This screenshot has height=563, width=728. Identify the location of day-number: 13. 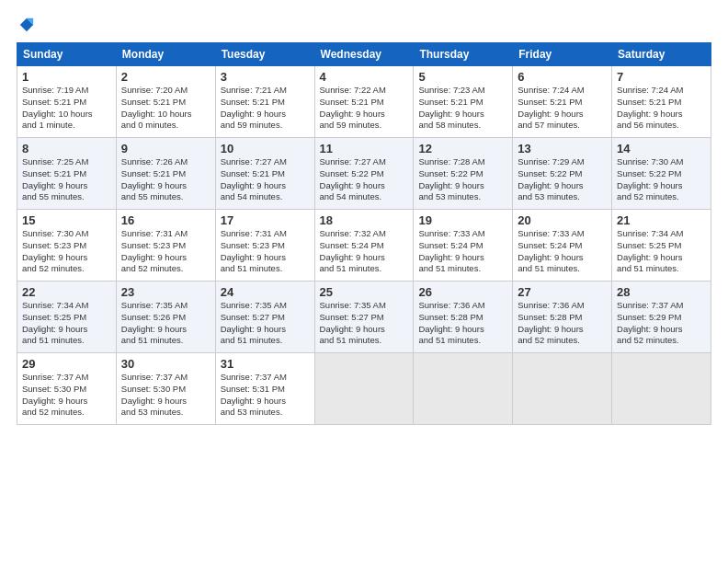
(563, 149).